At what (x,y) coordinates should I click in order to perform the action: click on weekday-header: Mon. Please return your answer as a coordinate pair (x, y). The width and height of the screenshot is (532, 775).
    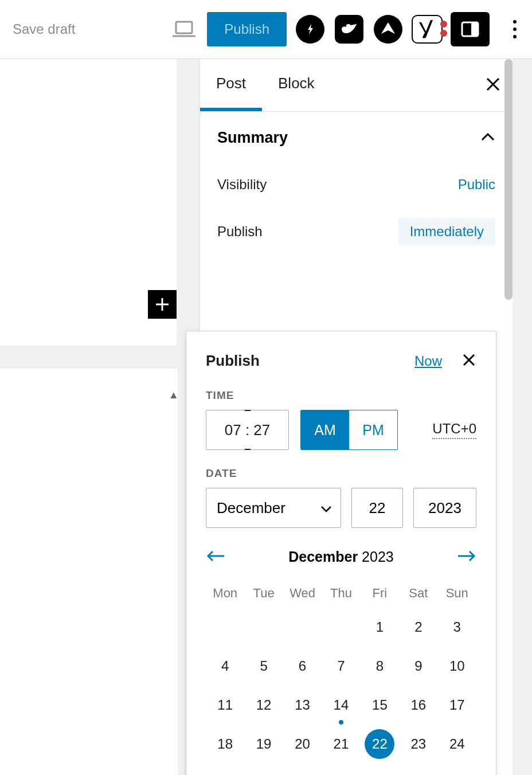
    Looking at the image, I should click on (225, 593).